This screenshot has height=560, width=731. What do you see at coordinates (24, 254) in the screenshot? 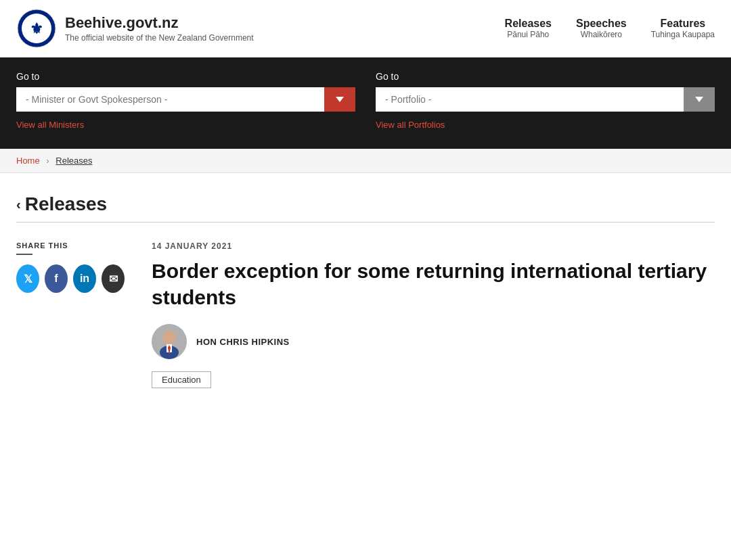
I see `share-divider` at bounding box center [24, 254].